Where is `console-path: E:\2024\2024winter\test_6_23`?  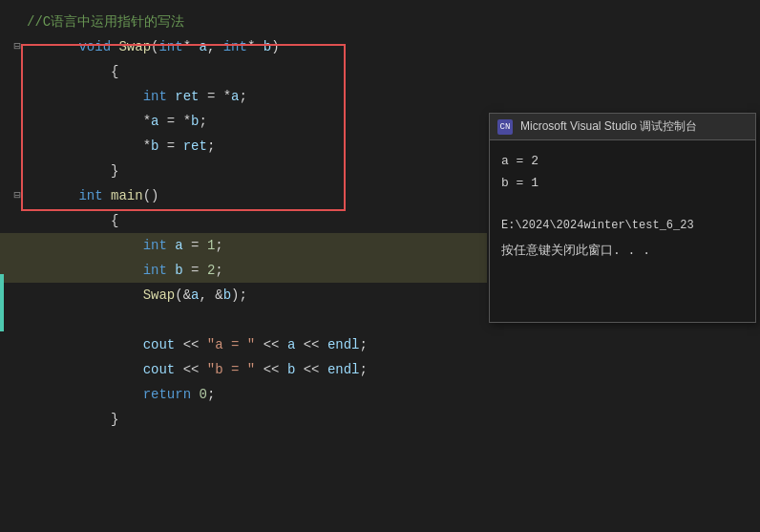 console-path: E:\2024\2024winter\test_6_23 is located at coordinates (623, 225).